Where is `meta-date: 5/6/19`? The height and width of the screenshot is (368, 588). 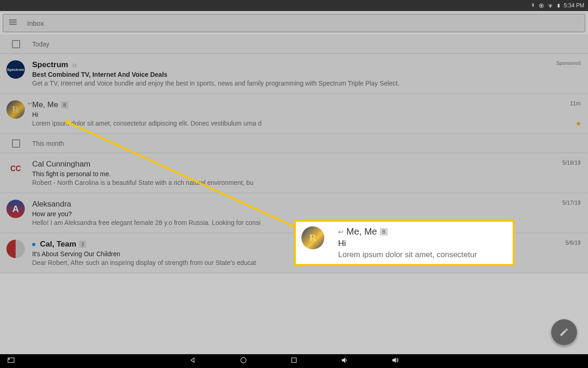
meta-date: 5/6/19 is located at coordinates (573, 243).